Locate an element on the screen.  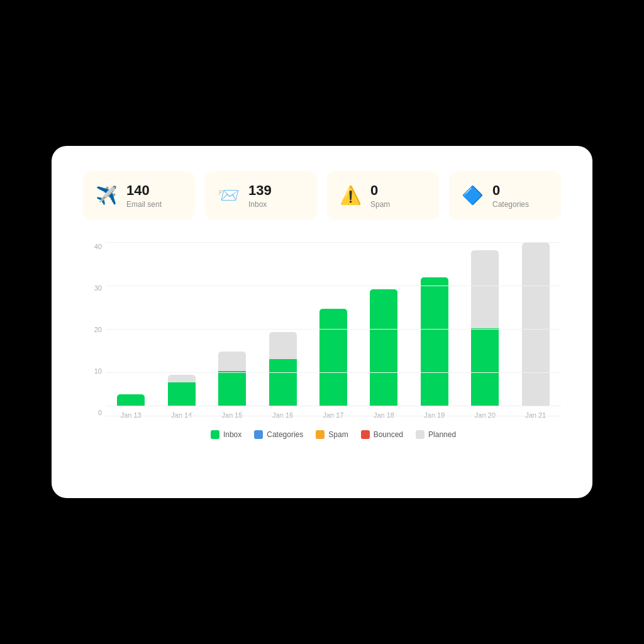
stat-number-email-sent: 140 is located at coordinates (144, 191).